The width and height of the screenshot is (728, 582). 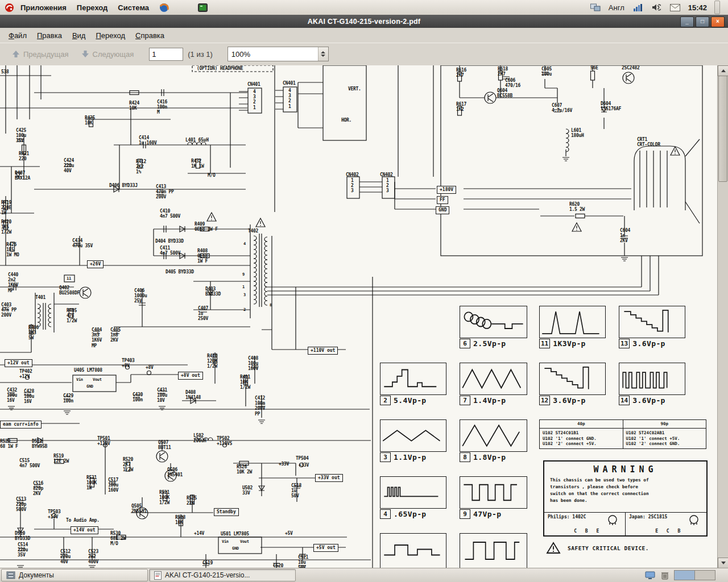 I want to click on component-label: 2, so click(x=245, y=310).